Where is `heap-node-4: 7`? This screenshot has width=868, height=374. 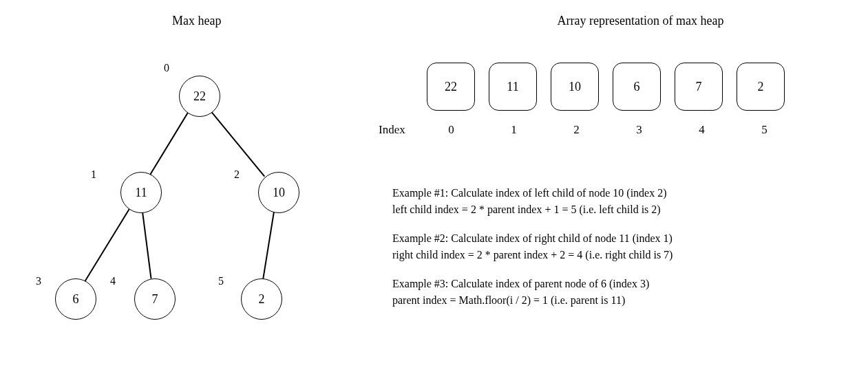 heap-node-4: 7 is located at coordinates (155, 299).